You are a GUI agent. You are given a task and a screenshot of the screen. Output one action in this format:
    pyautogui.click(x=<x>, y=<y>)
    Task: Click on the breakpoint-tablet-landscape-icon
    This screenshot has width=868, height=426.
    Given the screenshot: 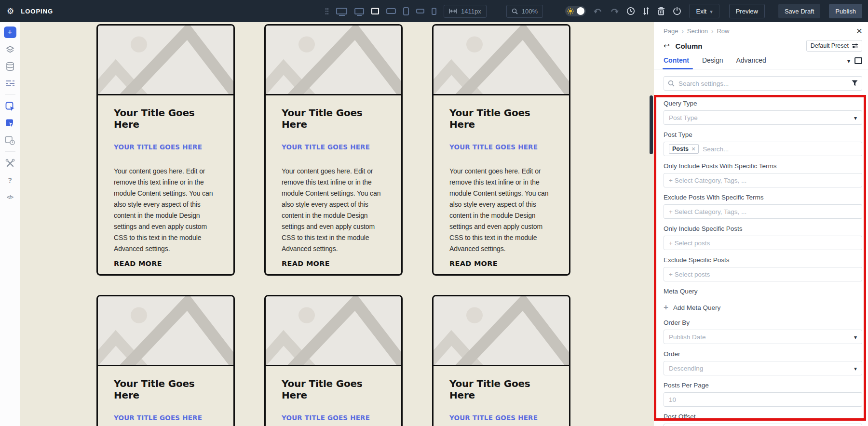 What is the action you would take?
    pyautogui.click(x=391, y=11)
    